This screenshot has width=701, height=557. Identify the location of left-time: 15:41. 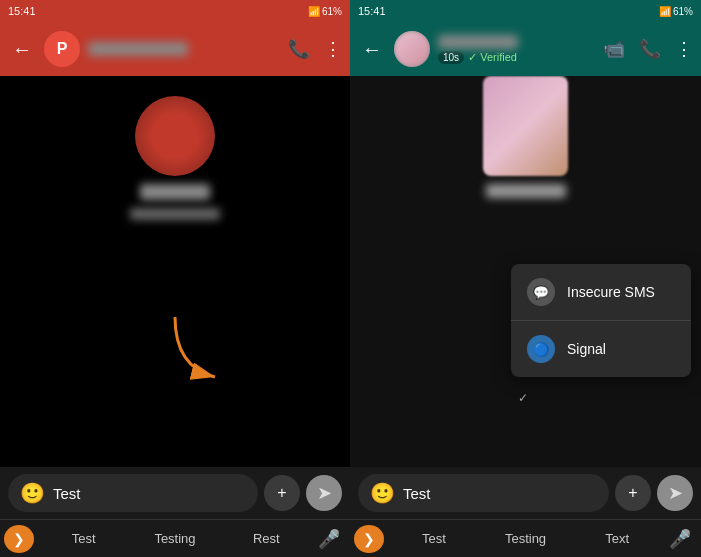
(22, 11).